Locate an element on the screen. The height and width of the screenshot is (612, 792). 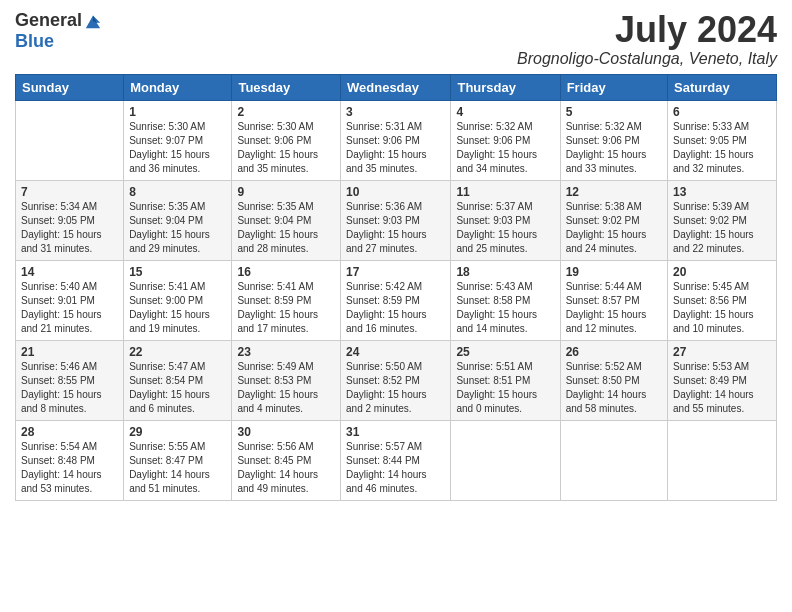
day-info: Sunrise: 5:41 AM Sunset: 9:00 PM Dayligh… is located at coordinates (178, 308).